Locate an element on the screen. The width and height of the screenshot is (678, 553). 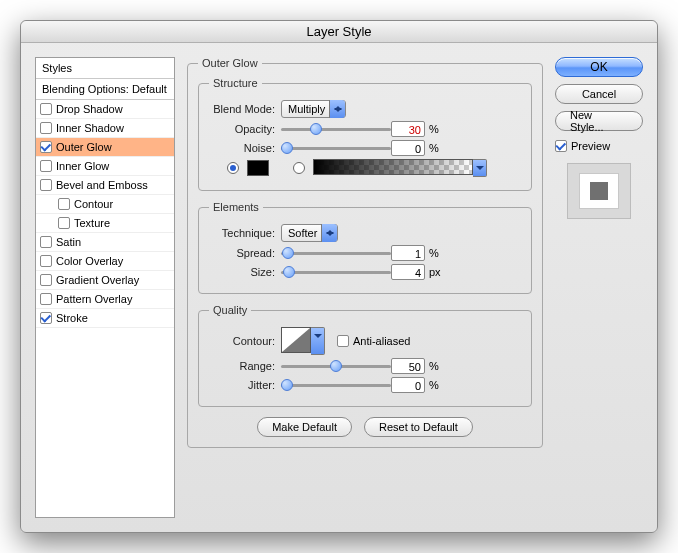
noise-unit: % is located at coordinates (434, 148).